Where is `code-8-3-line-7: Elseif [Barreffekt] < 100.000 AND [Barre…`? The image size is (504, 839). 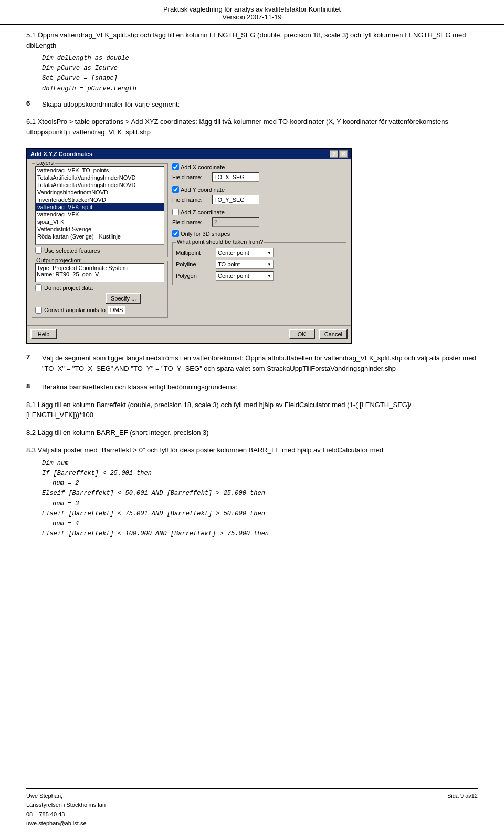 code-8-3-line-7: Elseif [Barreffekt] < 100.000 AND [Barre… is located at coordinates (260, 534).